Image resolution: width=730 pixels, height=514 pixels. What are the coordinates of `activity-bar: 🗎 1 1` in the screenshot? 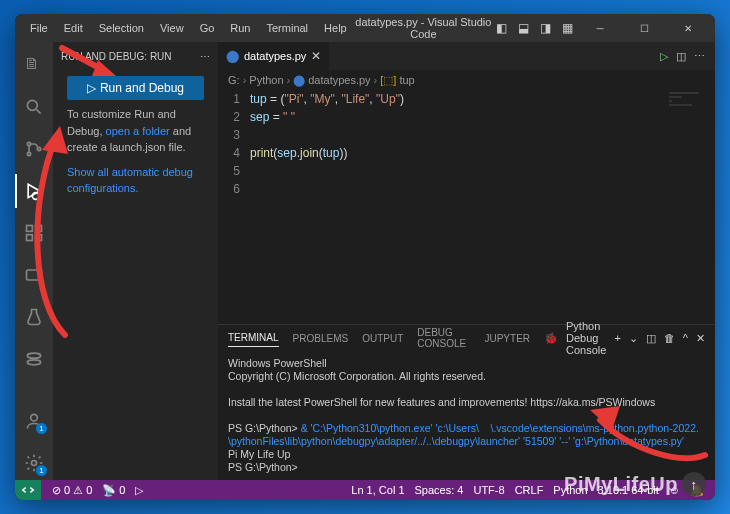 It's located at (34, 261).